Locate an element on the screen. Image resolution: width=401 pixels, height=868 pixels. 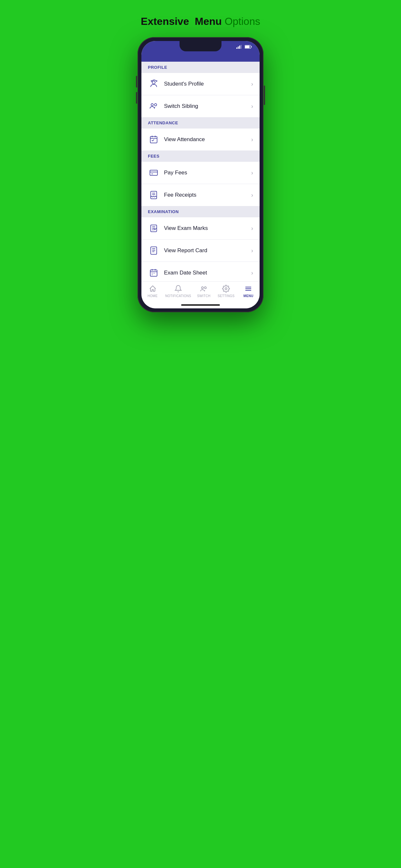
menu-label-view-report-card: View Report Card is located at coordinates (208, 251).